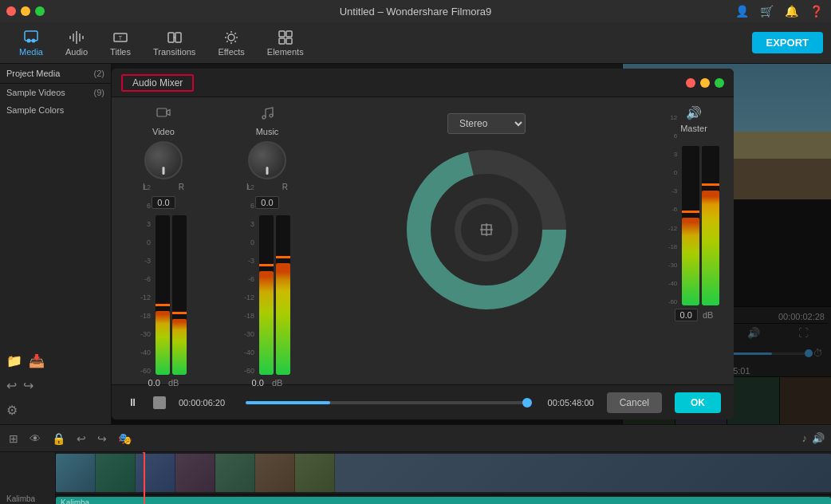  What do you see at coordinates (635, 403) in the screenshot?
I see `cancel-button: Cancel` at bounding box center [635, 403].